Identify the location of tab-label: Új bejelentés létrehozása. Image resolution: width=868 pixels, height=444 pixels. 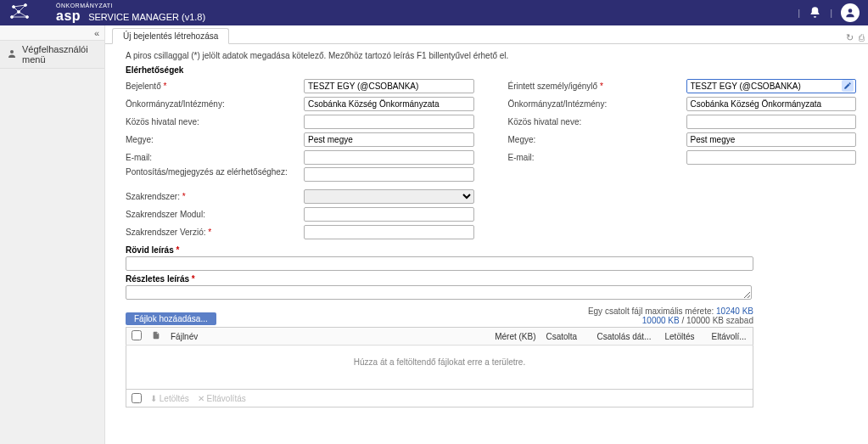
(171, 36).